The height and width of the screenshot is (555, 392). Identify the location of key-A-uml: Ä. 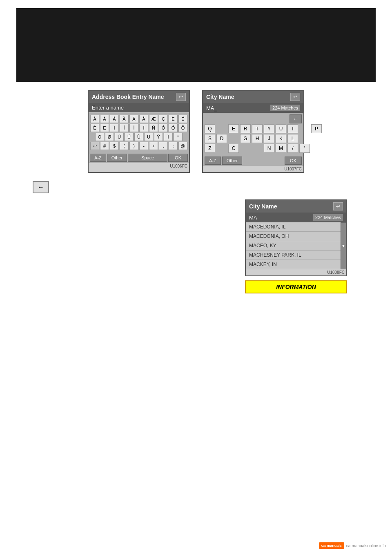
(134, 119).